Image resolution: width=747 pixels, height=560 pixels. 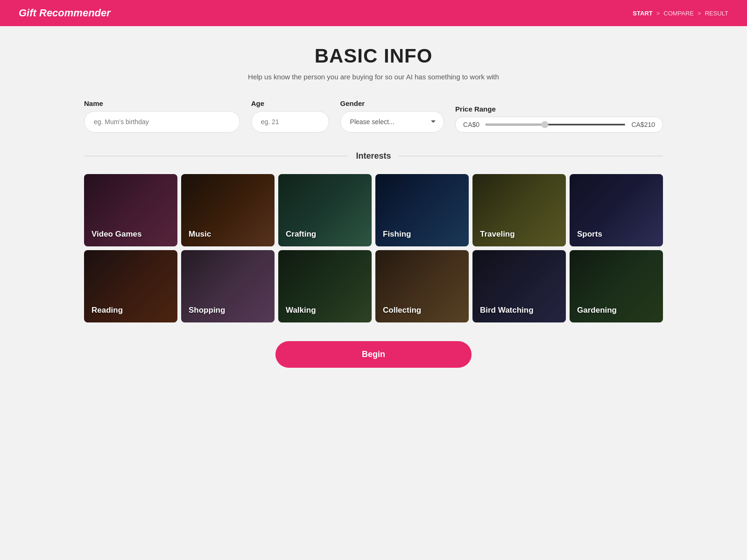 What do you see at coordinates (228, 234) in the screenshot?
I see `interest-label-music: Music` at bounding box center [228, 234].